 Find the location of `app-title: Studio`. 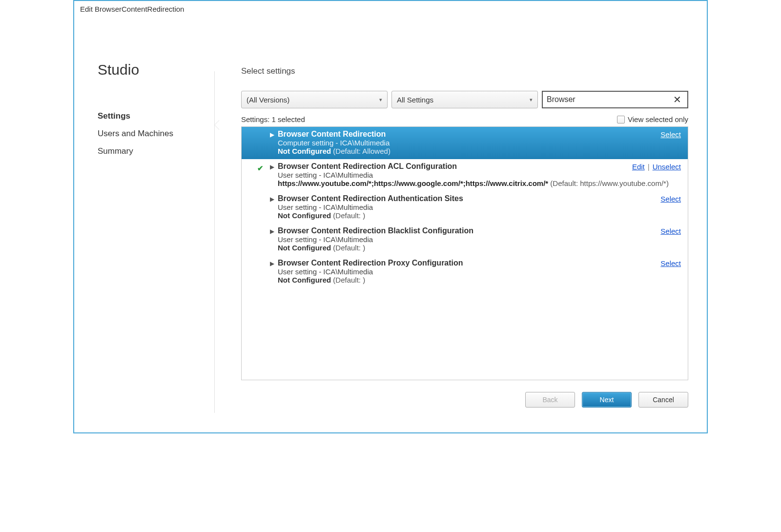

app-title: Studio is located at coordinates (156, 70).